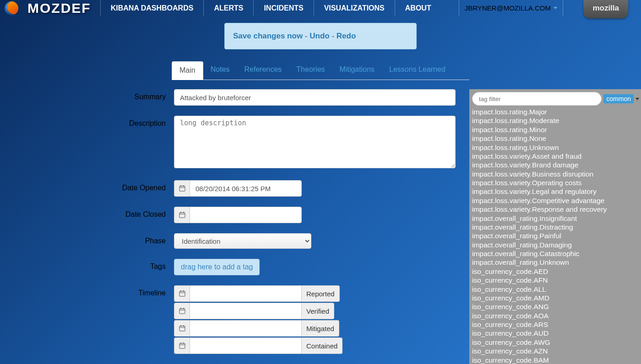  What do you see at coordinates (320, 36) in the screenshot?
I see `undo-link: Undo` at bounding box center [320, 36].